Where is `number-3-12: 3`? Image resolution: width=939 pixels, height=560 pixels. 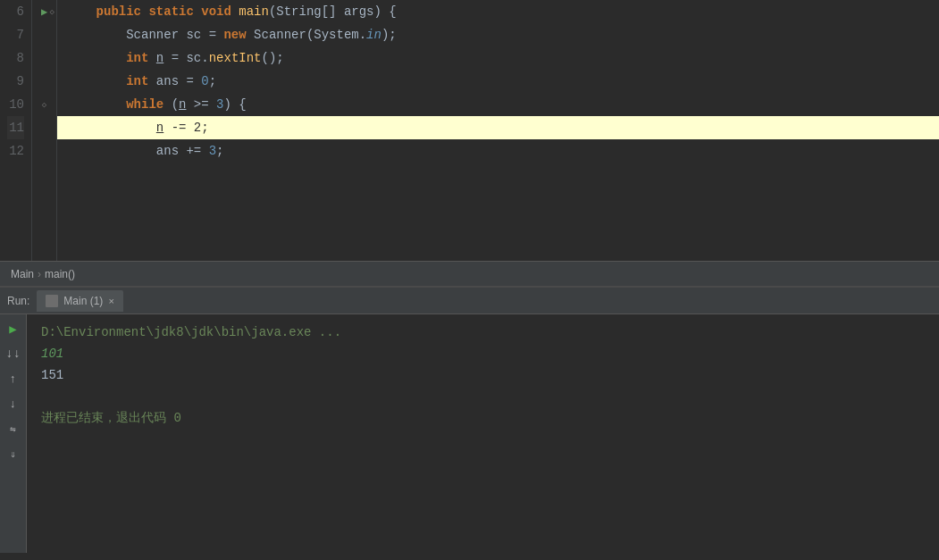
number-3-12: 3 is located at coordinates (213, 151).